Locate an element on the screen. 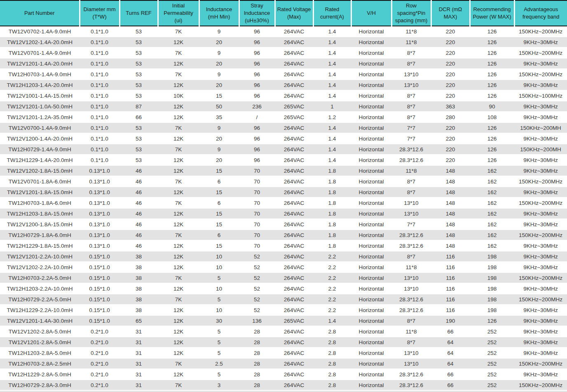 This screenshot has height=392, width=567. cell: 162 is located at coordinates (492, 224).